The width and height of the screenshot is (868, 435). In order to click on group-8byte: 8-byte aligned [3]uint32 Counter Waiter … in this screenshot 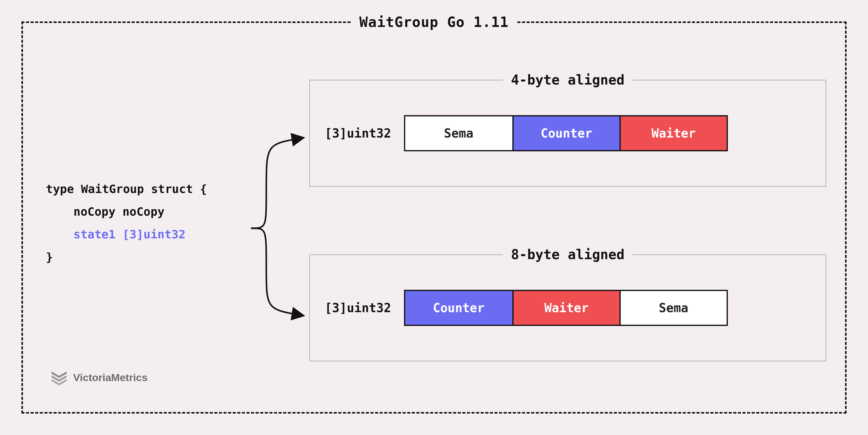, I will do `click(567, 308)`.